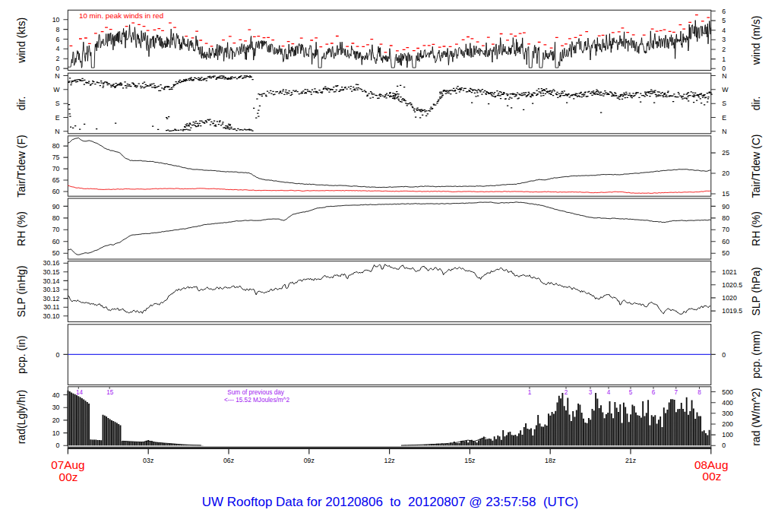 The height and width of the screenshot is (532, 778). Describe the element at coordinates (756, 354) in the screenshot. I see `svg-text: pcp. (mm)` at that location.